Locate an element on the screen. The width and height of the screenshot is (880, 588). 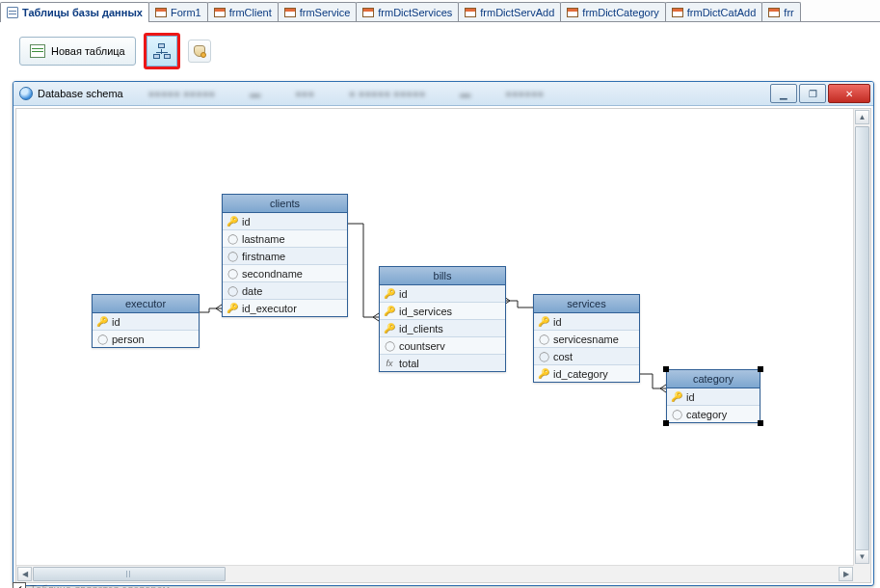
tab-label: frr is located at coordinates (788, 13).